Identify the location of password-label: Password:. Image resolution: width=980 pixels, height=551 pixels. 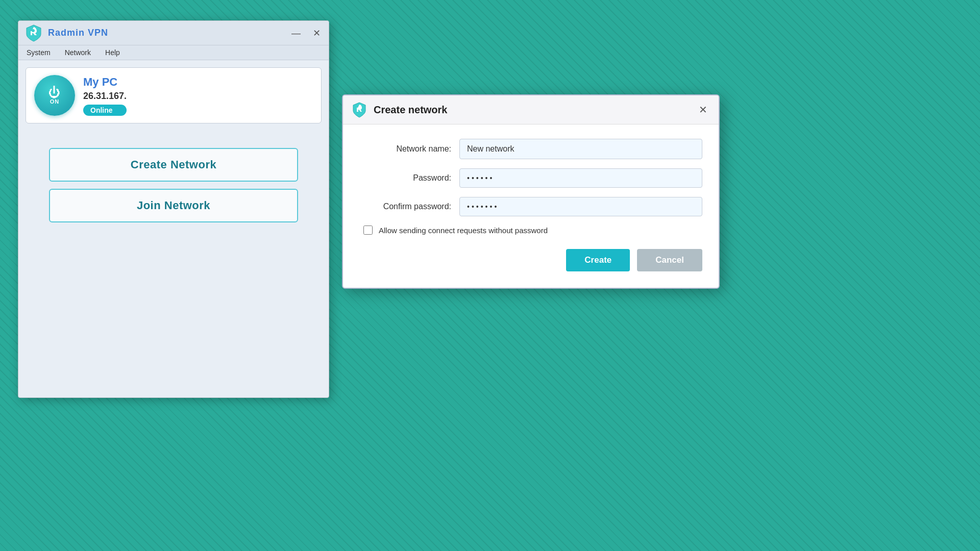
(405, 178).